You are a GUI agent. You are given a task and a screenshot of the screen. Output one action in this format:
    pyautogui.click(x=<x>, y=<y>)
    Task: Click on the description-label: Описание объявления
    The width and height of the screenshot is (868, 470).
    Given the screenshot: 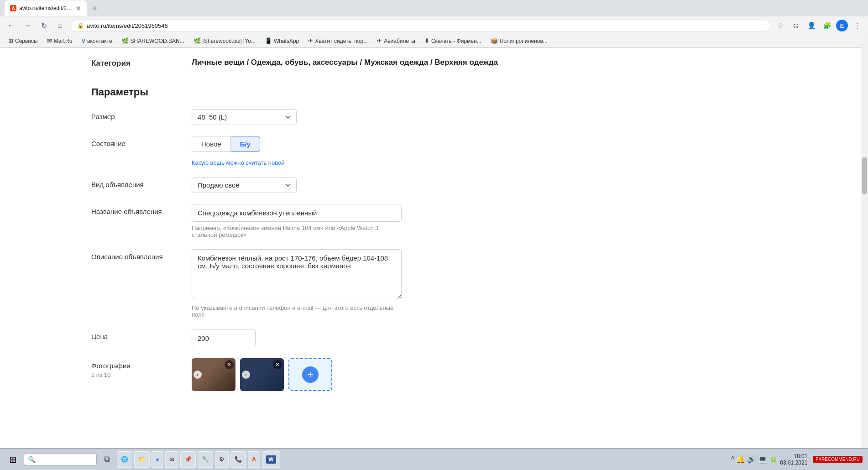 What is the action you would take?
    pyautogui.click(x=141, y=255)
    